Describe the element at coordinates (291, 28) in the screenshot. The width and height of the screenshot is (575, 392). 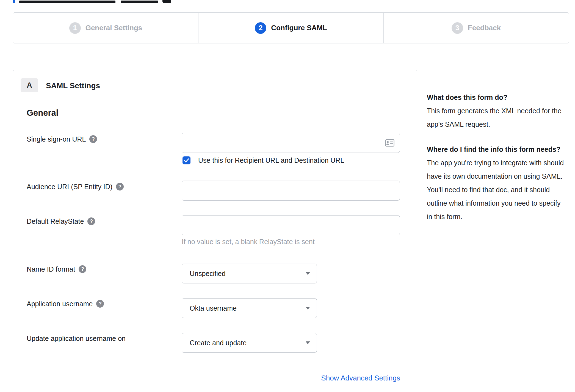
I see `wizard-stepper: 1 General Settings 2 Configure SAML 3 Fe…` at that location.